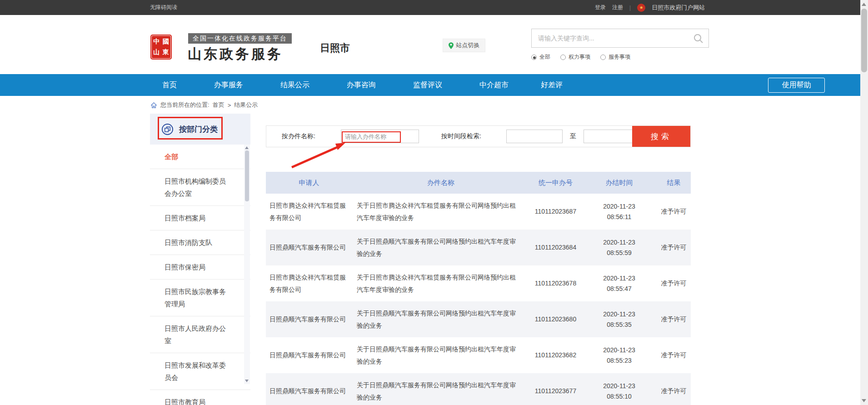  What do you see at coordinates (164, 7) in the screenshot?
I see `accessibility-link: 无障碍阅读` at bounding box center [164, 7].